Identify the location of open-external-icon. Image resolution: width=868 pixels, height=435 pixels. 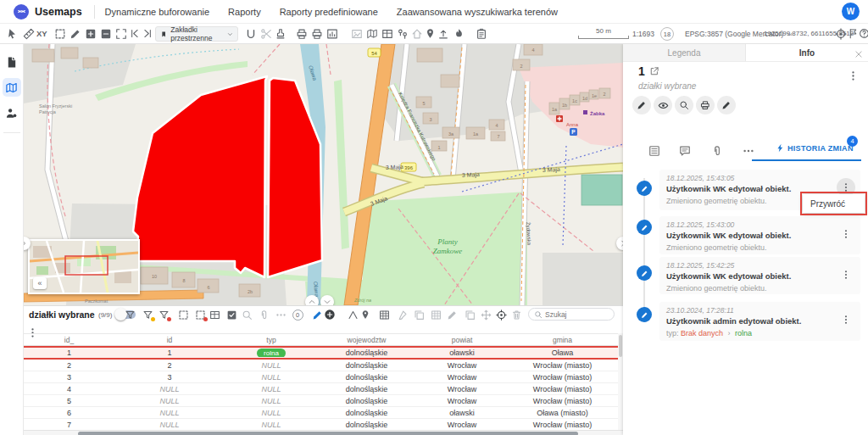
(654, 71).